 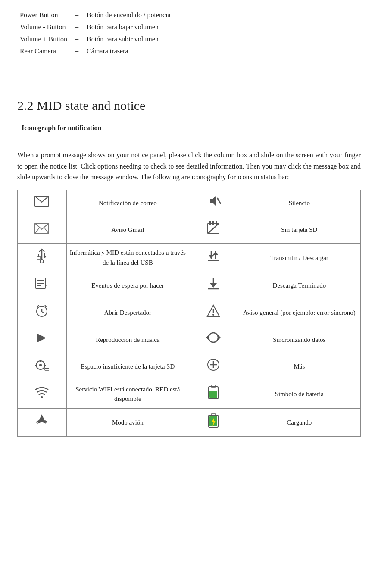 What do you see at coordinates (213, 340) in the screenshot?
I see `right-icon-sync` at bounding box center [213, 340].